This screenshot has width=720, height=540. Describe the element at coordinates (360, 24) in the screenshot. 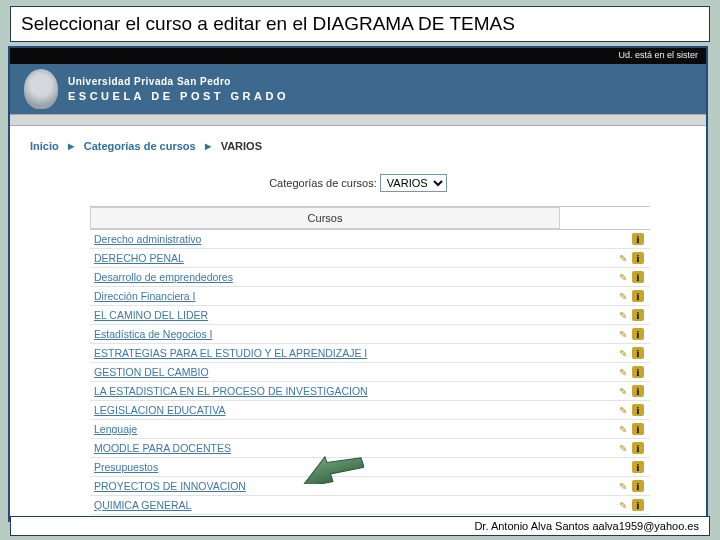

I see `slide-title: Seleccionar el curso a editar en el DIAG…` at that location.